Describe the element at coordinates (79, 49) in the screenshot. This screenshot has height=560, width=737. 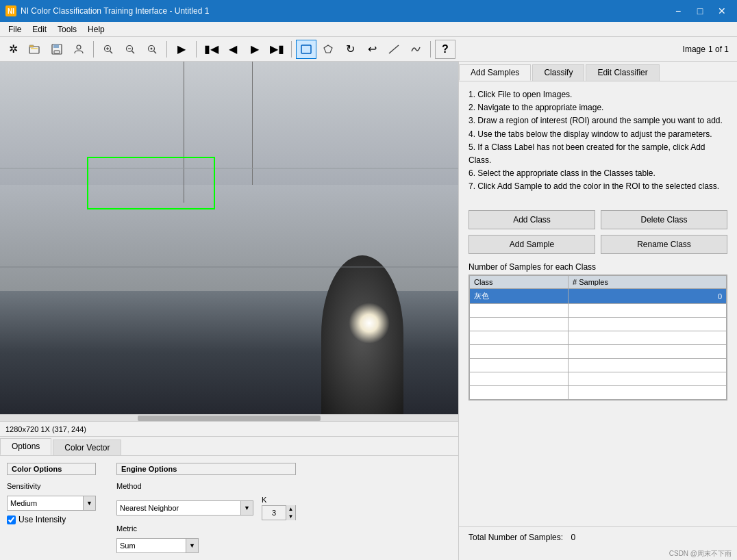
I see `toolbar-person-button` at that location.